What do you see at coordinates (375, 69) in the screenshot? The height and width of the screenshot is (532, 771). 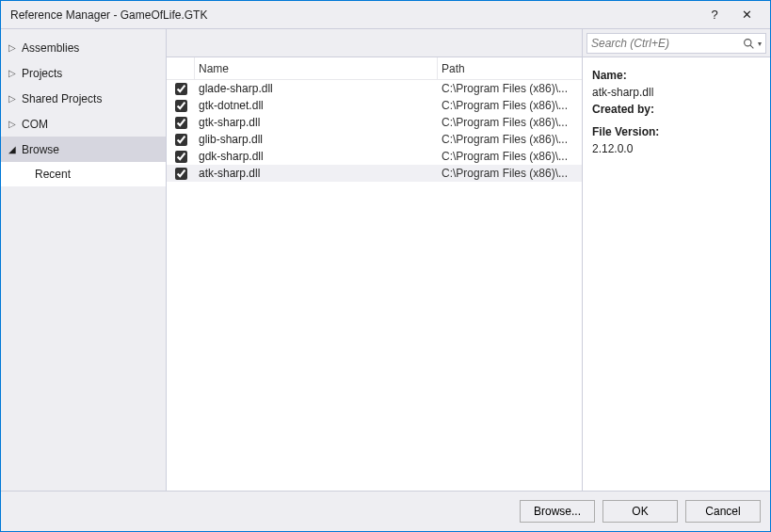 I see `list-header: Name Path` at bounding box center [375, 69].